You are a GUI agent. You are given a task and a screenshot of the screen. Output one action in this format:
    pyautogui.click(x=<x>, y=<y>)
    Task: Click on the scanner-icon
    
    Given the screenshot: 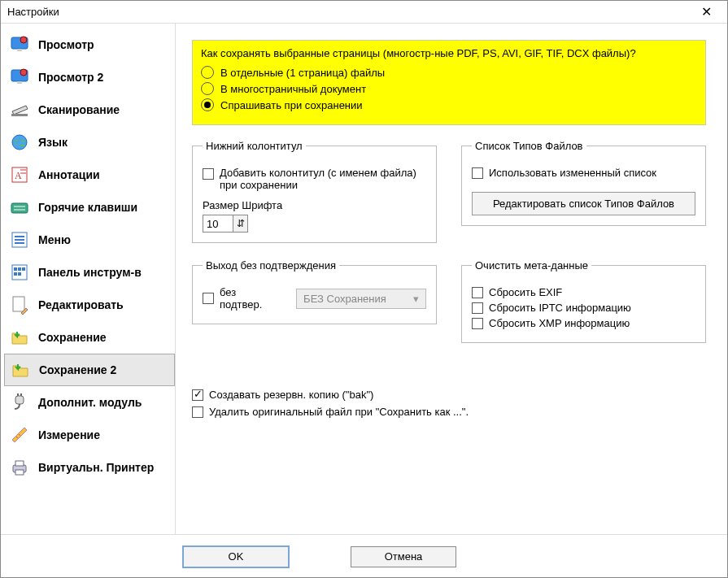 What is the action you would take?
    pyautogui.click(x=20, y=110)
    